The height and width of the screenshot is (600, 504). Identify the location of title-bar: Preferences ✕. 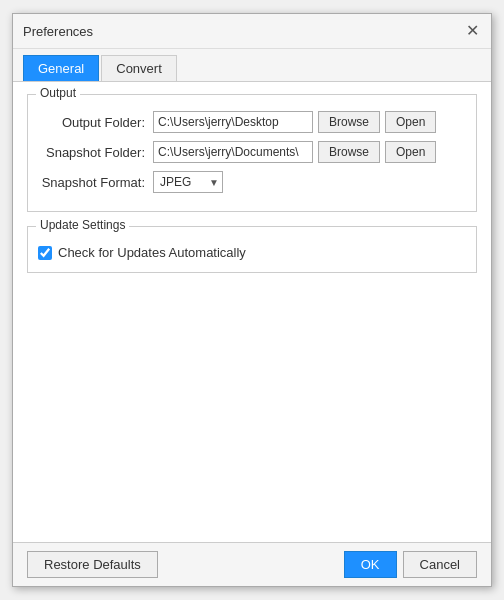
(252, 32).